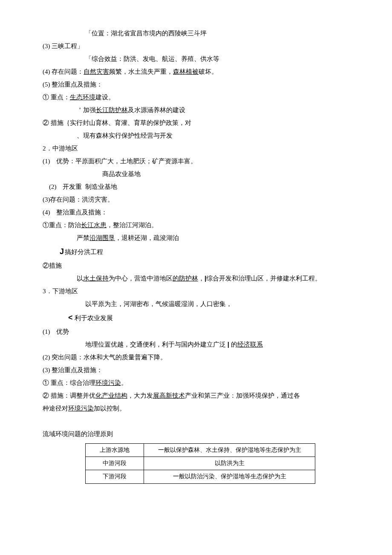 The height and width of the screenshot is (555, 392). I want to click on item-5-1-underline: 生态环境, so click(83, 97).